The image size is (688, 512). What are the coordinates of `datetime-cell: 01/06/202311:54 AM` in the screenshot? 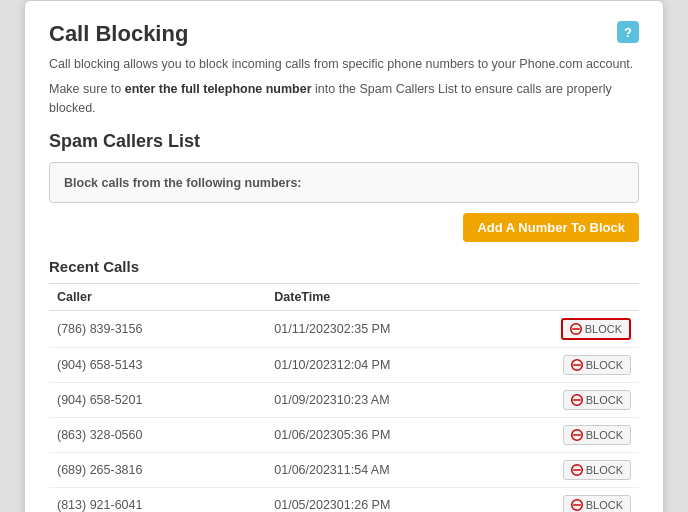 It's located at (408, 470).